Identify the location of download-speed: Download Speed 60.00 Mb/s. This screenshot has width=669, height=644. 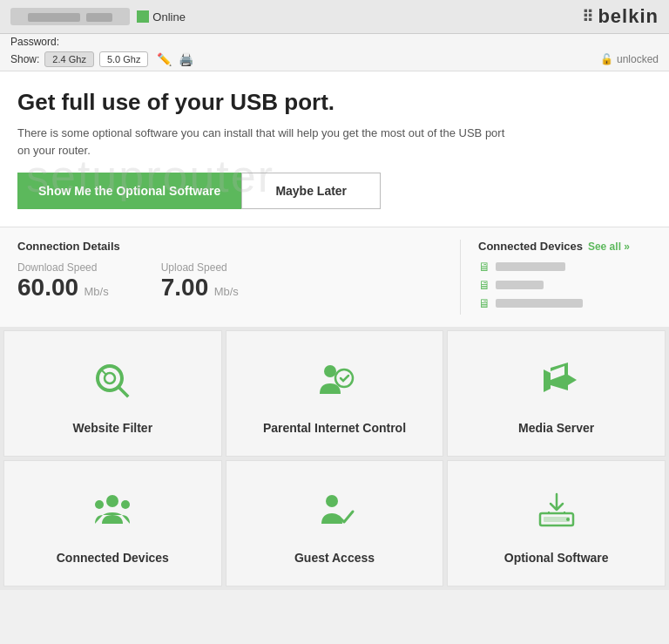
(63, 281).